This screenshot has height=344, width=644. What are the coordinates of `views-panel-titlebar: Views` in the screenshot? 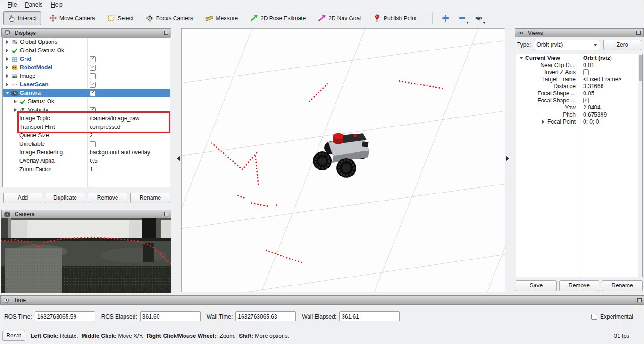 It's located at (579, 33).